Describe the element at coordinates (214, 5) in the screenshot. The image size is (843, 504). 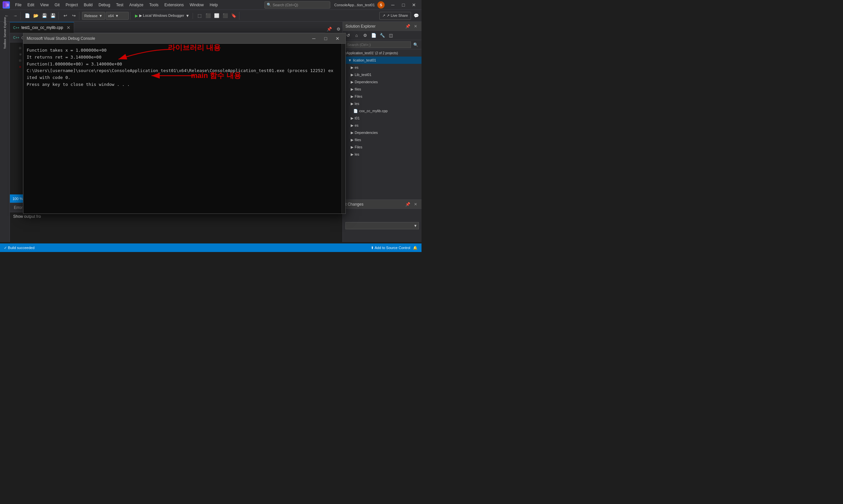
I see `menu-help: Help` at that location.